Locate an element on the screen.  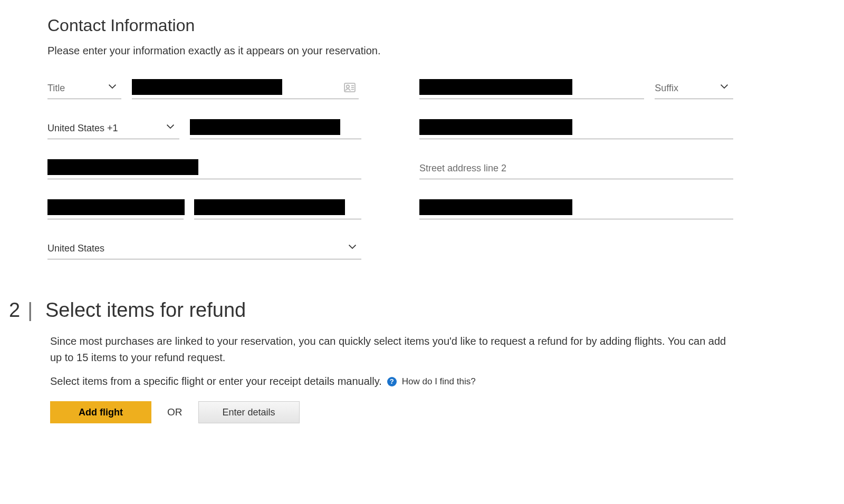
last-name-input is located at coordinates (532, 89).